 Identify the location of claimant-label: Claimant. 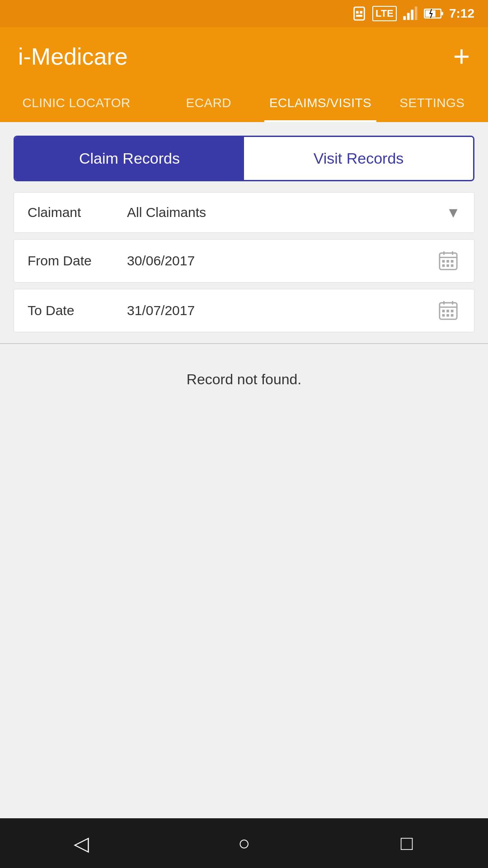
(77, 212).